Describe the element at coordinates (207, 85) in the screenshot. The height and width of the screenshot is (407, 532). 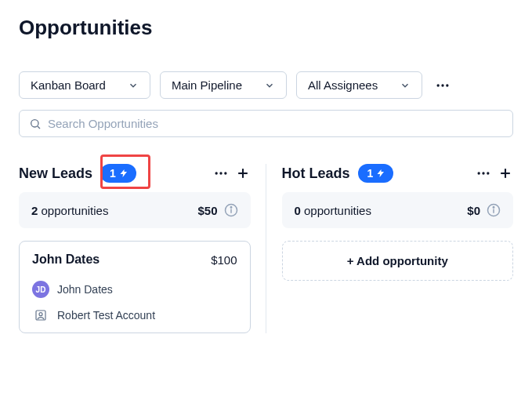
I see `pipeline-dropdown-label: Main Pipeline` at that location.